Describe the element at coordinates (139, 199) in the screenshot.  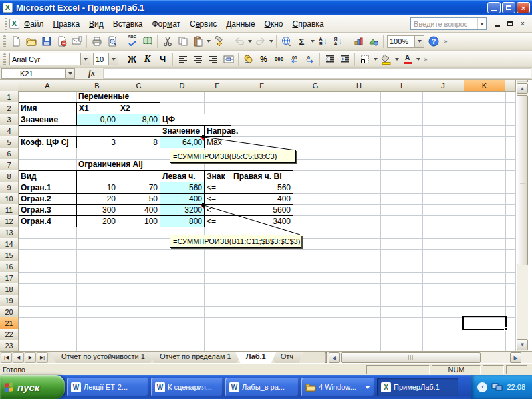
I see `cell-C10: 50` at that location.